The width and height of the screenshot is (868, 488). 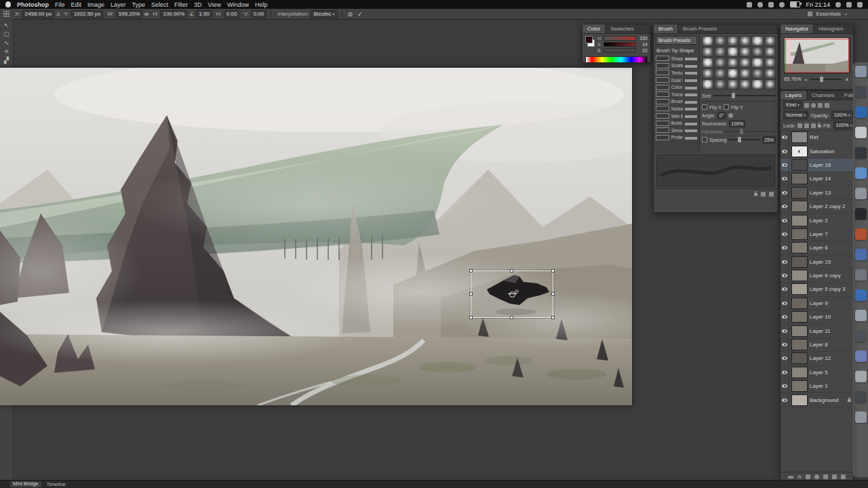 I want to click on layer-row: Layer 5, so click(x=816, y=373).